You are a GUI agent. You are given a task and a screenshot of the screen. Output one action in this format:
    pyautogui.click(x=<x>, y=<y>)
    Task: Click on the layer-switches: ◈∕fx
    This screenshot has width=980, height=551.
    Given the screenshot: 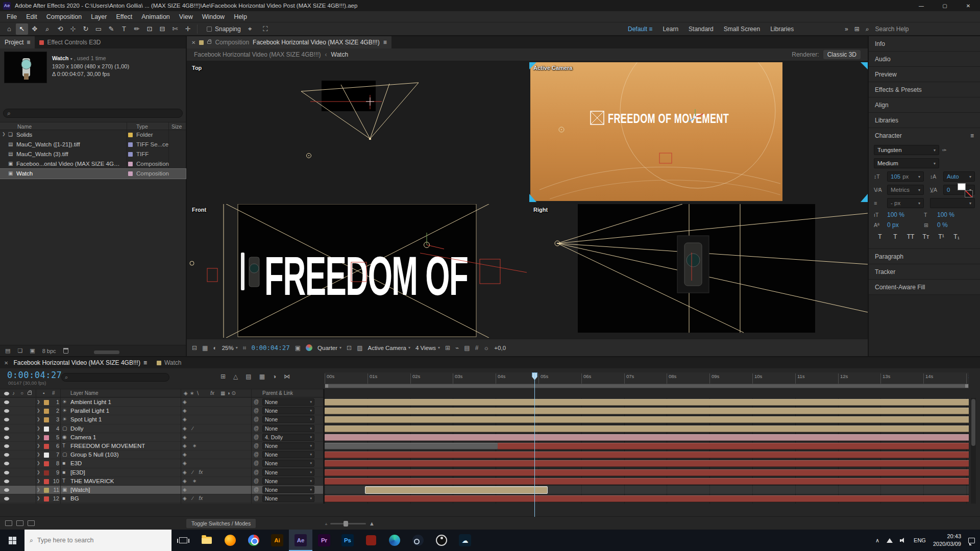 What is the action you would take?
    pyautogui.click(x=216, y=472)
    